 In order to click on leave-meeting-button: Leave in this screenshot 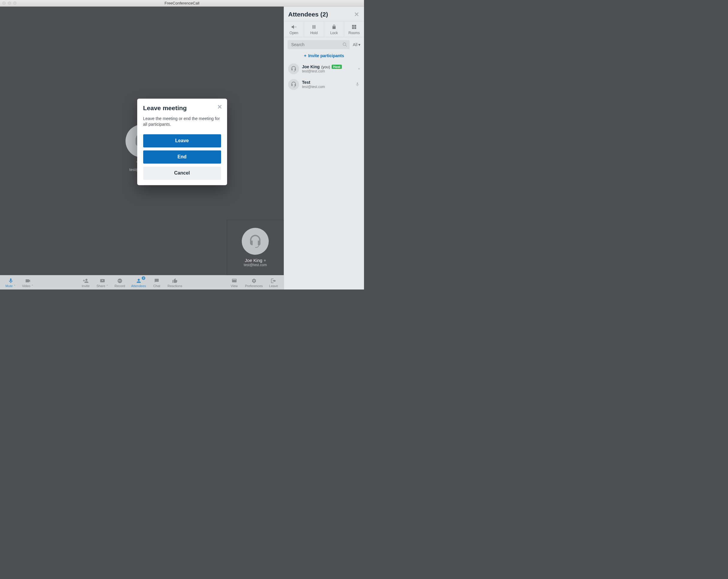, I will do `click(182, 141)`.